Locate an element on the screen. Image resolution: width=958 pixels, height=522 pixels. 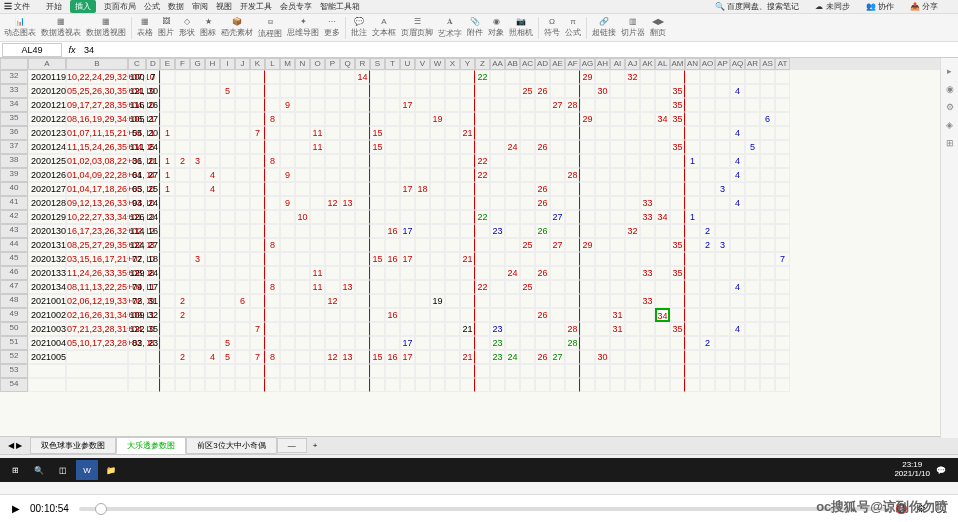
tb-flow: ⧈流程图 is located at coordinates (270, 28).